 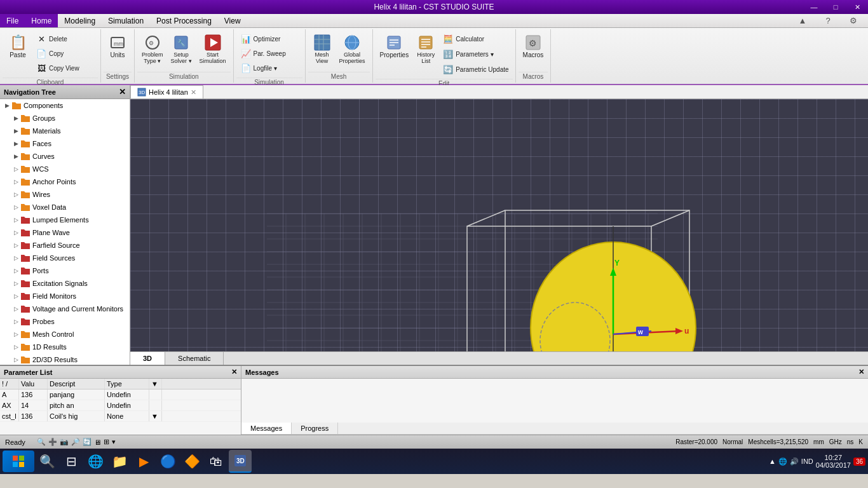 What do you see at coordinates (119, 461) in the screenshot?
I see `taskbar-explorer: 📁` at bounding box center [119, 461].